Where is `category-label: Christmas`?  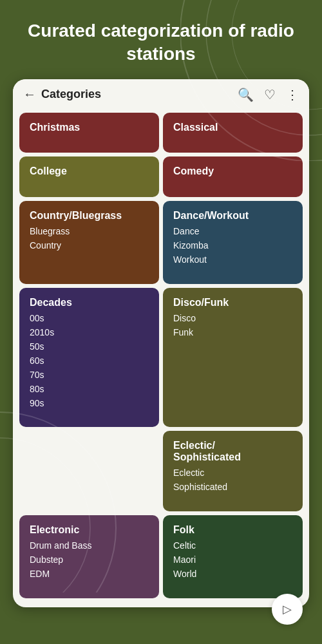
category-label: Christmas is located at coordinates (89, 128).